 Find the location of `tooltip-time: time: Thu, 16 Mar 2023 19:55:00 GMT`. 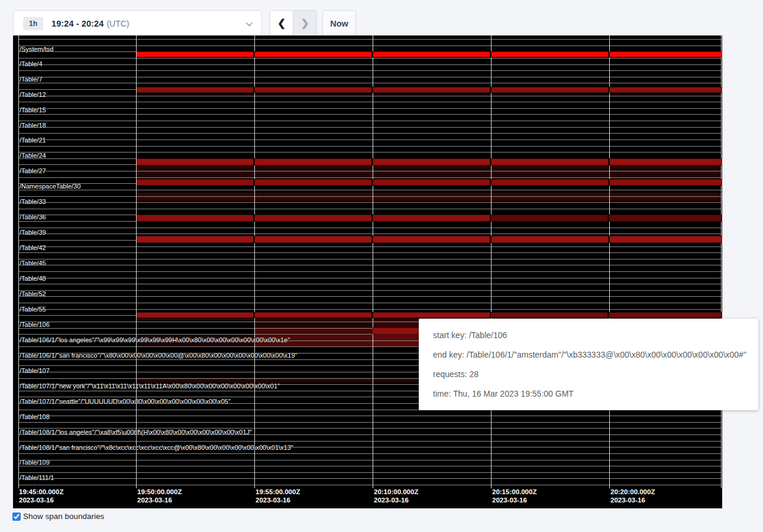

tooltip-time: time: Thu, 16 Mar 2023 19:55:00 GMT is located at coordinates (589, 394).